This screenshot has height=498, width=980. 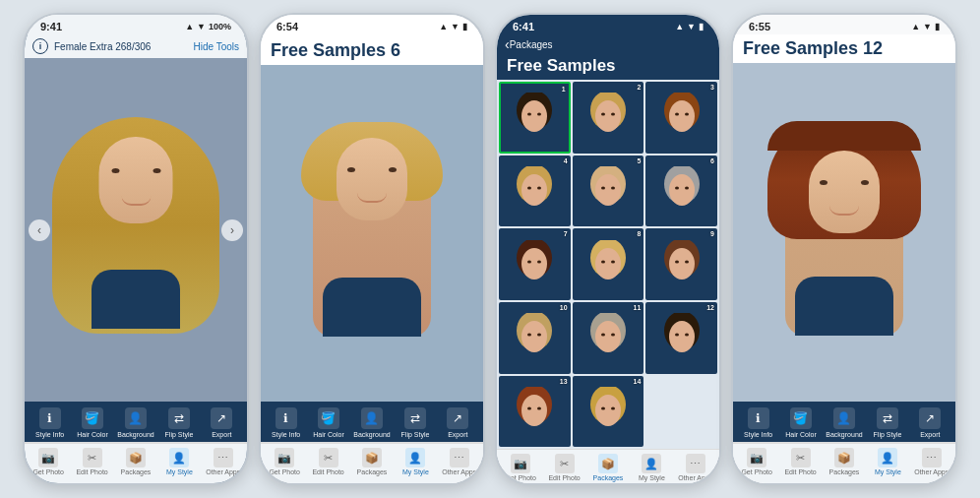 I want to click on back-button-3: ‹ Packages, so click(x=529, y=44).